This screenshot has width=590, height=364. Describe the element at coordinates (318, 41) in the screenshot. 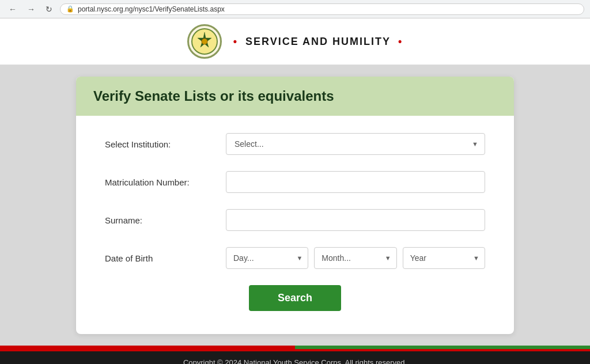

I see `site-tagline: • SERVICE AND HUMILITY •` at that location.